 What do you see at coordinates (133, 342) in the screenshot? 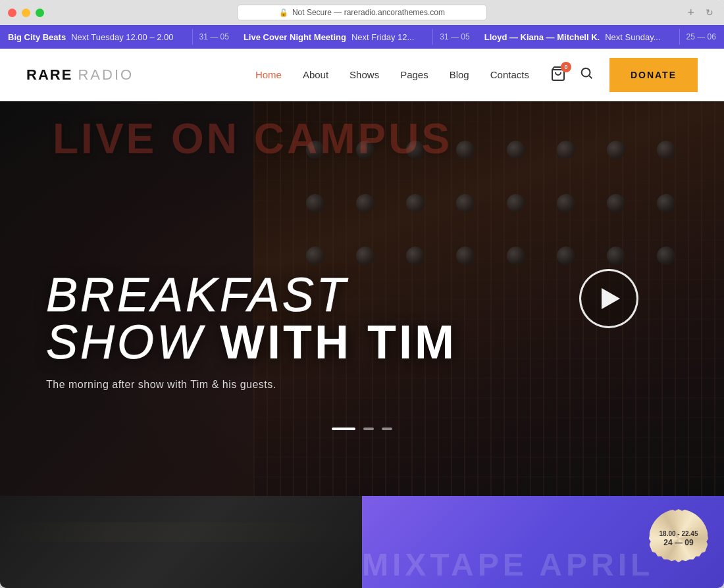
I see `hero-title-show: SHOW` at bounding box center [133, 342].